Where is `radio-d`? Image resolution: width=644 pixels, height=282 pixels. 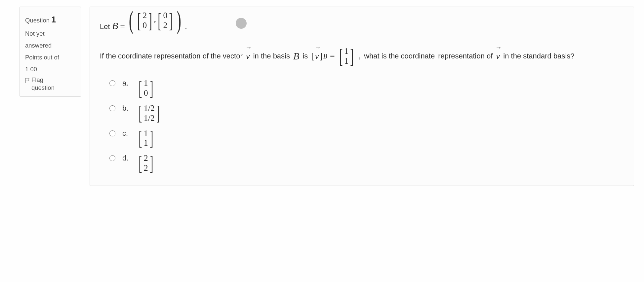 radio-d is located at coordinates (112, 158).